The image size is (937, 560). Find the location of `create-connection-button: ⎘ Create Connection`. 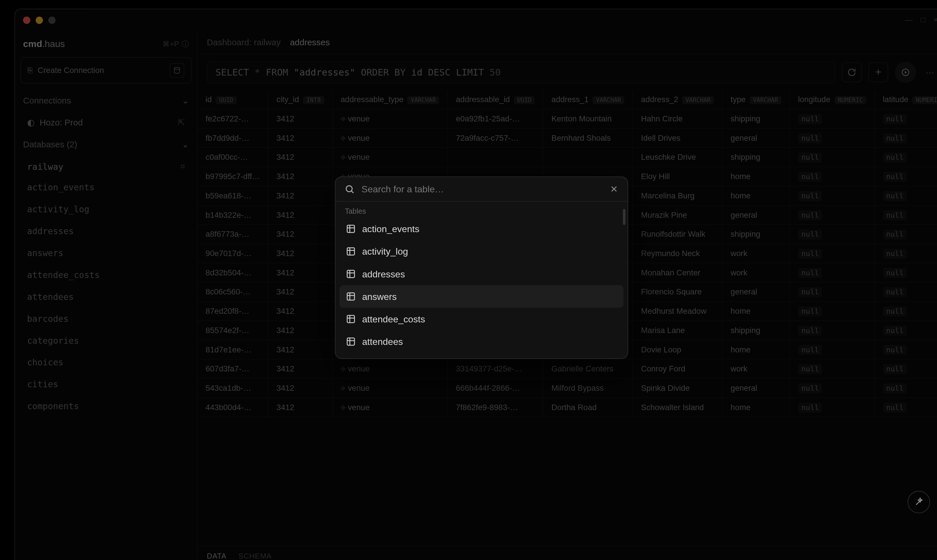

create-connection-button: ⎘ Create Connection is located at coordinates (106, 70).